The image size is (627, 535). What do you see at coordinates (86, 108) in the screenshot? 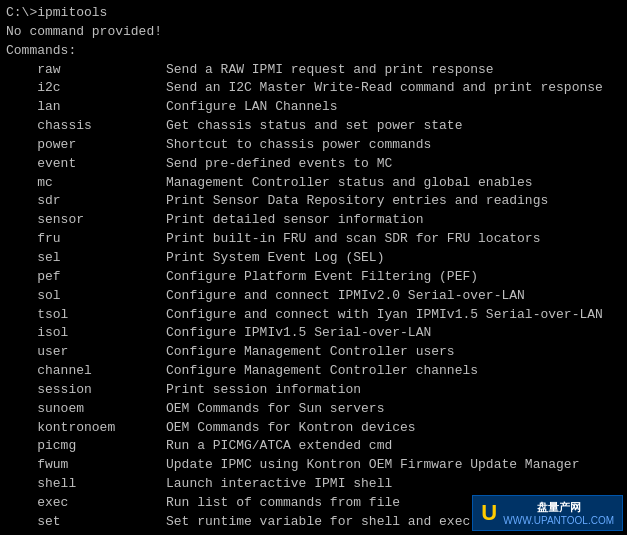
I see `command-name: lan` at bounding box center [86, 108].